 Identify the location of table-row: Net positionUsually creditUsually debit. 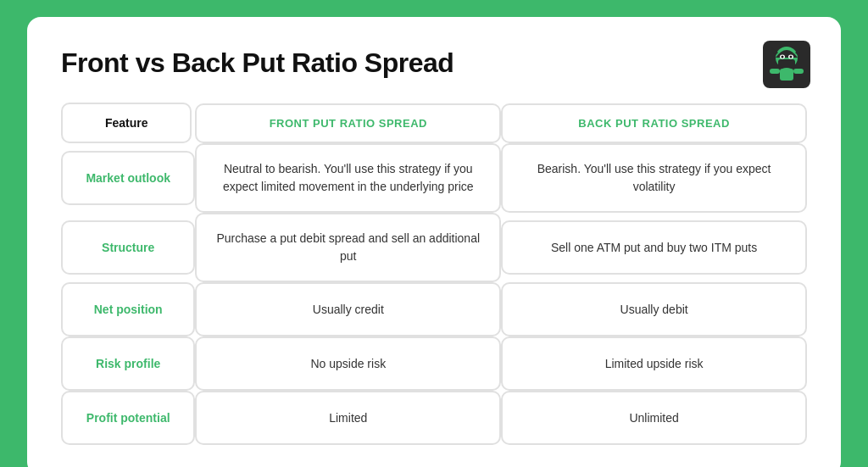
(434, 309).